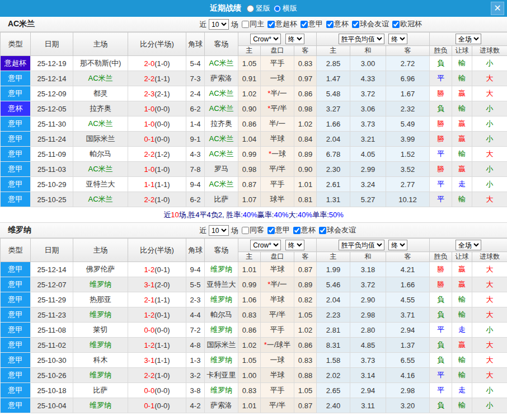  What do you see at coordinates (101, 94) in the screenshot?
I see `home-team: 都灵` at bounding box center [101, 94].